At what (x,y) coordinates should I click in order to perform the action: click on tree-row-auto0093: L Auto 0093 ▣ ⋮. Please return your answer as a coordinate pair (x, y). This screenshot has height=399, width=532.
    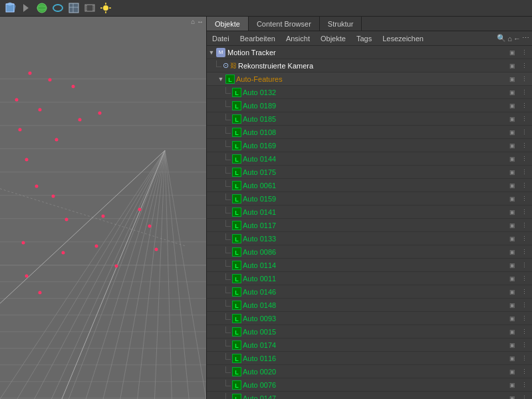
    Looking at the image, I should click on (370, 319).